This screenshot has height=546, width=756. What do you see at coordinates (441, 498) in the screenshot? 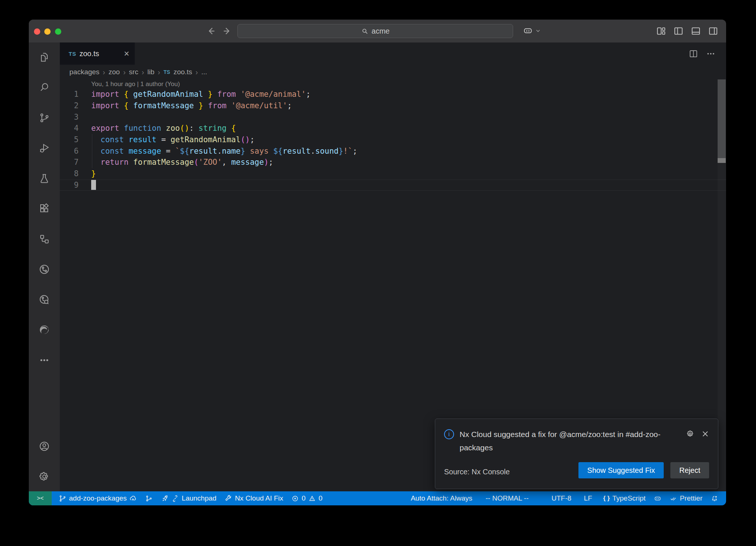
I see `auto-attach-item: Auto Attach: Always` at bounding box center [441, 498].